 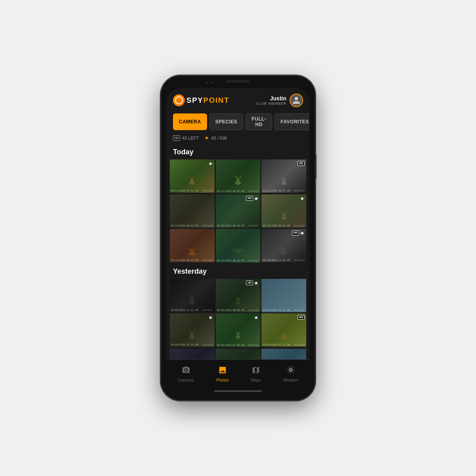 I want to click on photo-p2: 05/09/2020 06:44 AM, so click(x=238, y=354).